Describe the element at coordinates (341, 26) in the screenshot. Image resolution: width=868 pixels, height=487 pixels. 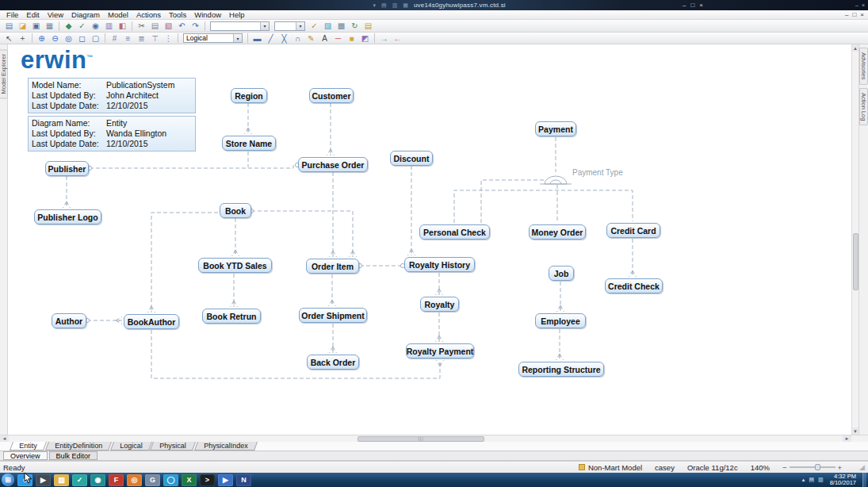
I see `diagram-props-icon: ▩` at that location.